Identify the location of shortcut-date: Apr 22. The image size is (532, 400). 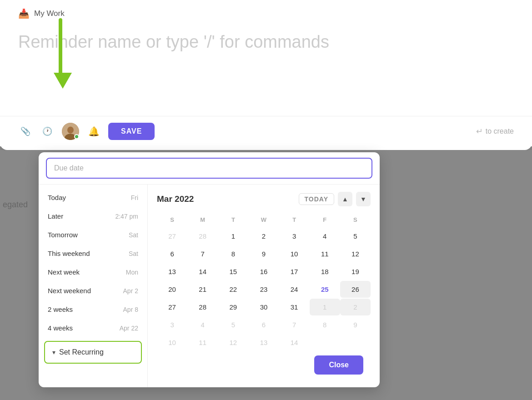
(129, 328).